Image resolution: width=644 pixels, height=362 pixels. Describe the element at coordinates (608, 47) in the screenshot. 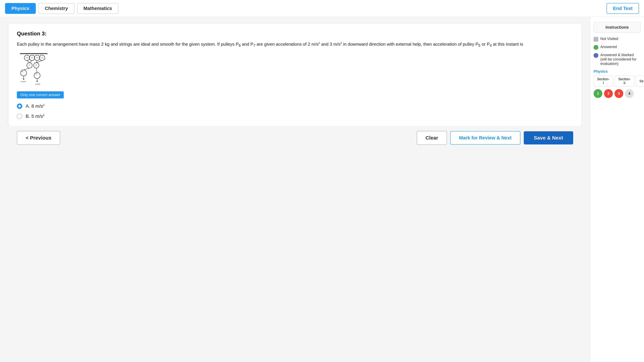

I see `legend-answered-label: Answered` at that location.